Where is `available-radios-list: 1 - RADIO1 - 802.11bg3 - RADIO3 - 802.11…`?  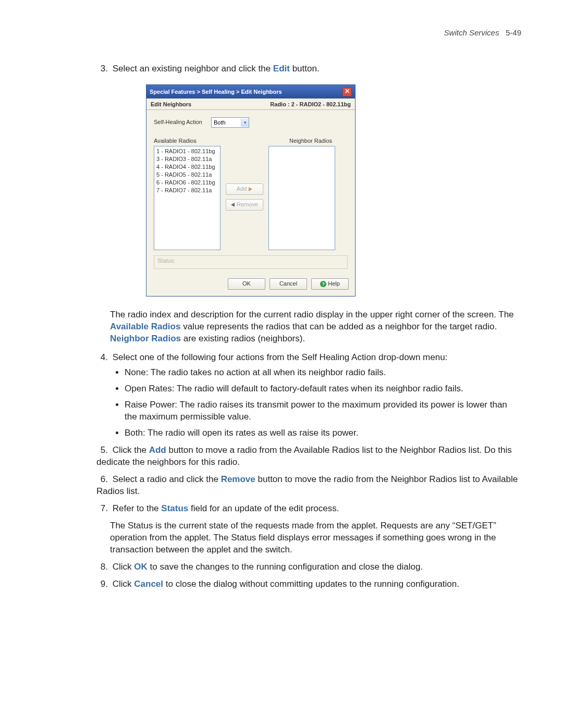
available-radios-list: 1 - RADIO1 - 802.11bg3 - RADIO3 - 802.11… is located at coordinates (187, 198).